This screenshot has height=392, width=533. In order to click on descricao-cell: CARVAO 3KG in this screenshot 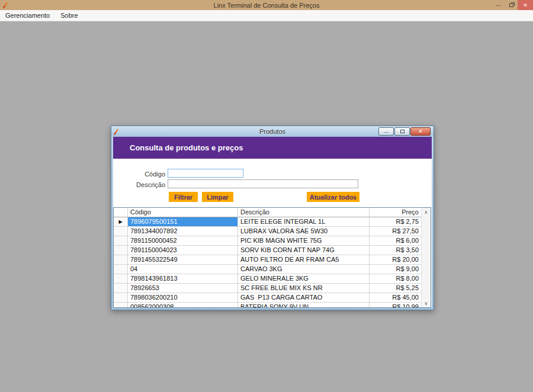, I will do `click(304, 269)`.